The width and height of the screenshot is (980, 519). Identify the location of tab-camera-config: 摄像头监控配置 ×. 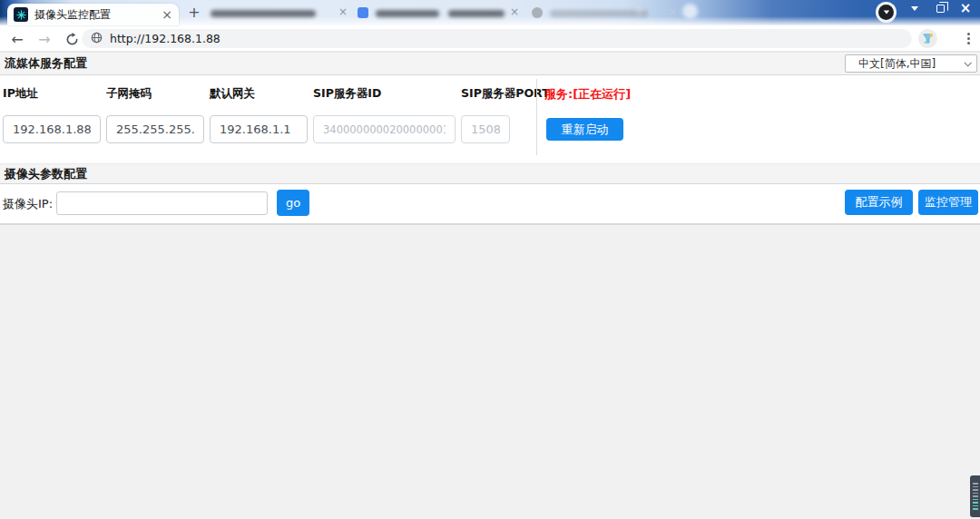
(93, 15).